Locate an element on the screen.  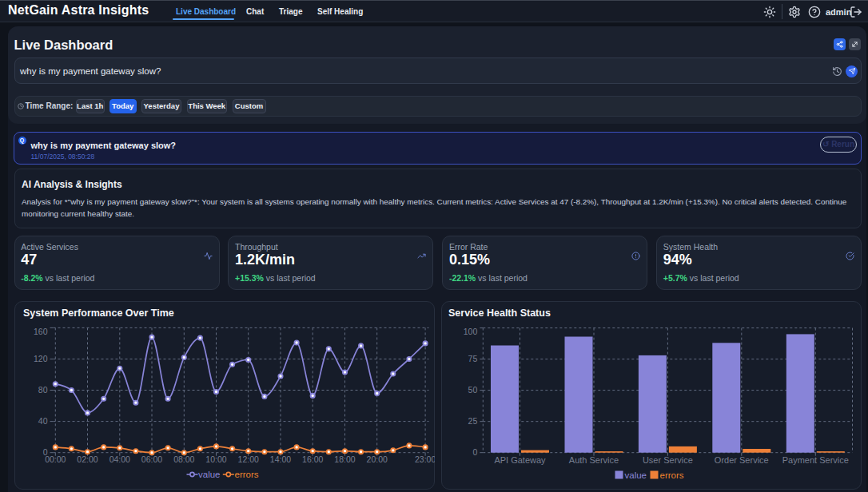
svg-text: Order Service is located at coordinates (741, 459).